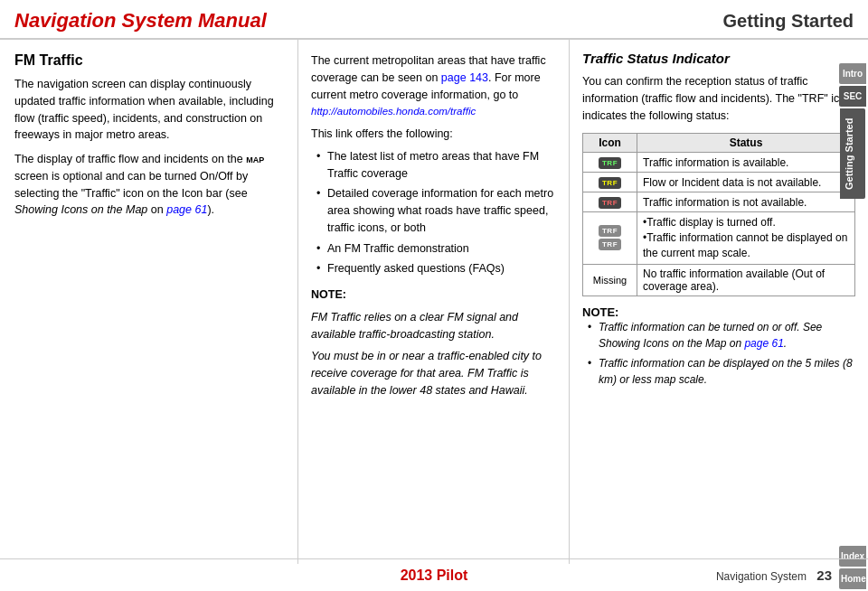 Image resolution: width=868 pixels, height=591 pixels. What do you see at coordinates (610, 183) in the screenshot?
I see `icon-cell-2: TRF` at bounding box center [610, 183].